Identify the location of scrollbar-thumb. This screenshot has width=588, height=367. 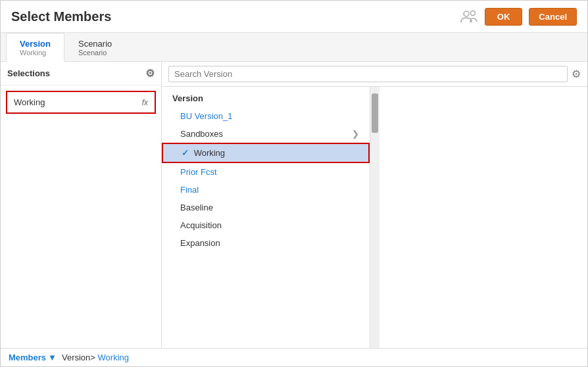
(375, 113).